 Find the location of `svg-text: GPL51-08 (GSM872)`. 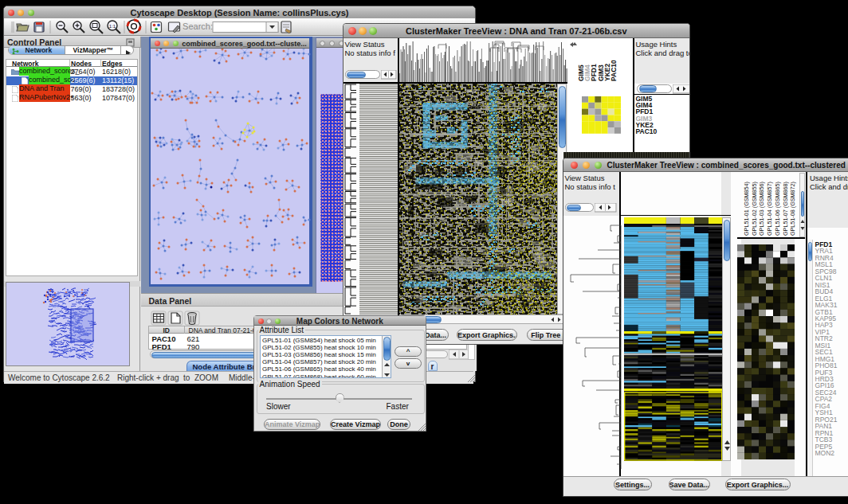

svg-text: GPL51-08 (GSM872) is located at coordinates (792, 209).